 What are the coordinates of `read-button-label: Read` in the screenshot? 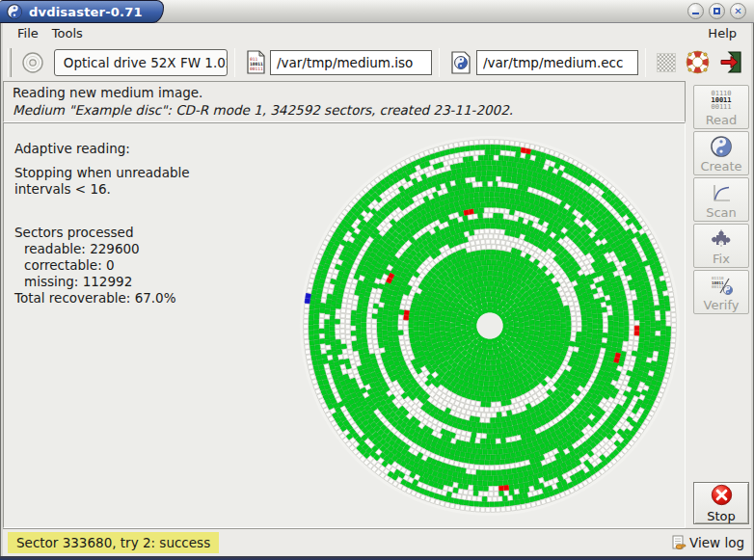 It's located at (721, 120).